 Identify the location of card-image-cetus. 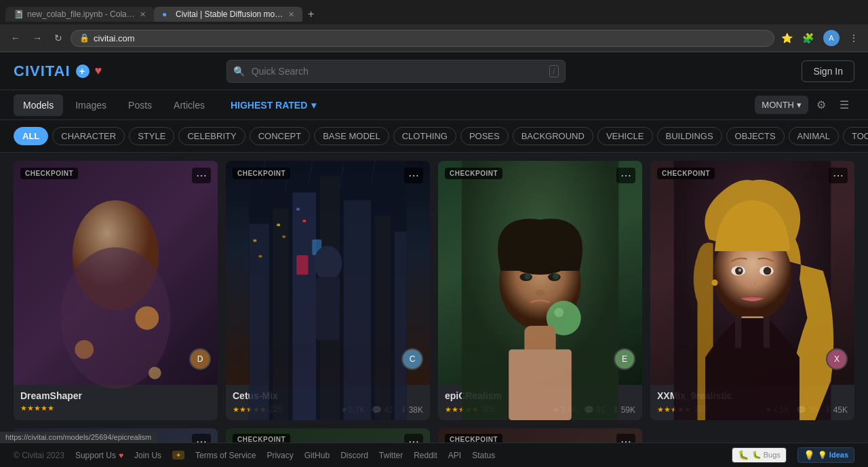
(328, 273).